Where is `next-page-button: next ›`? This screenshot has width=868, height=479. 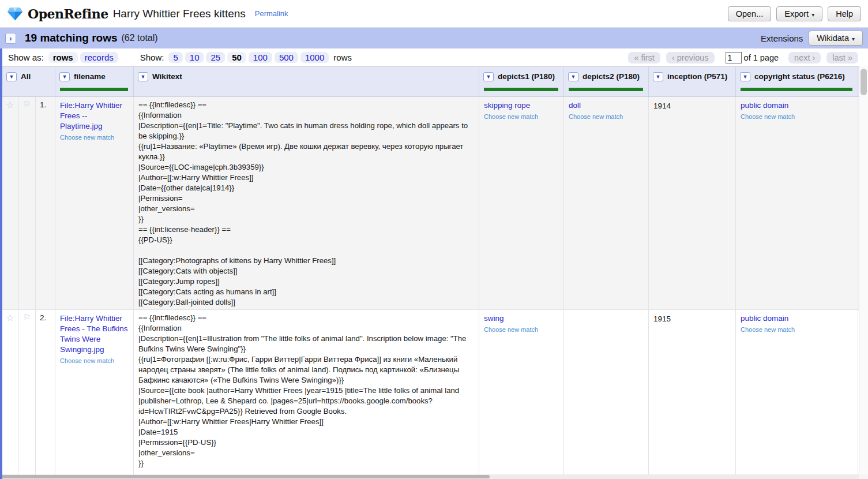 next-page-button: next › is located at coordinates (805, 58).